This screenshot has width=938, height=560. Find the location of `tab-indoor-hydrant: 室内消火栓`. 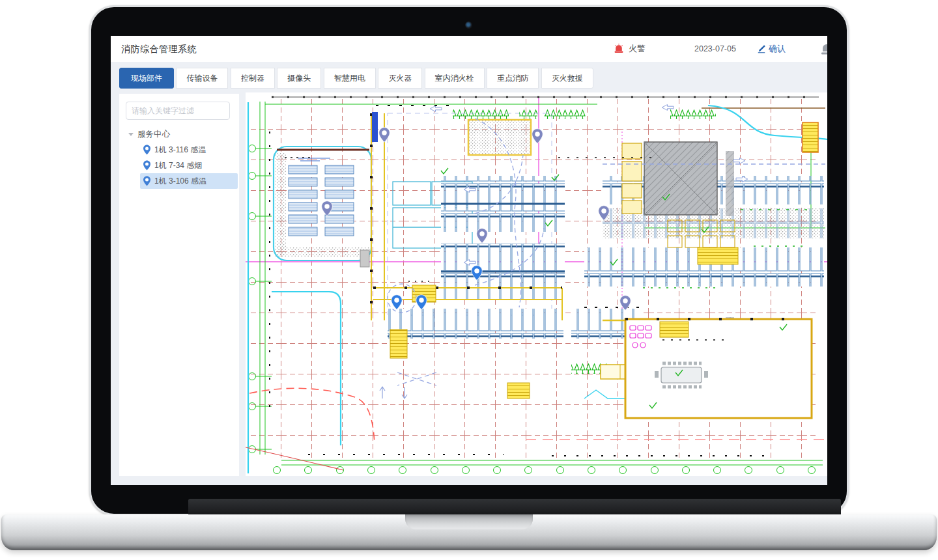

tab-indoor-hydrant: 室内消火栓 is located at coordinates (455, 78).